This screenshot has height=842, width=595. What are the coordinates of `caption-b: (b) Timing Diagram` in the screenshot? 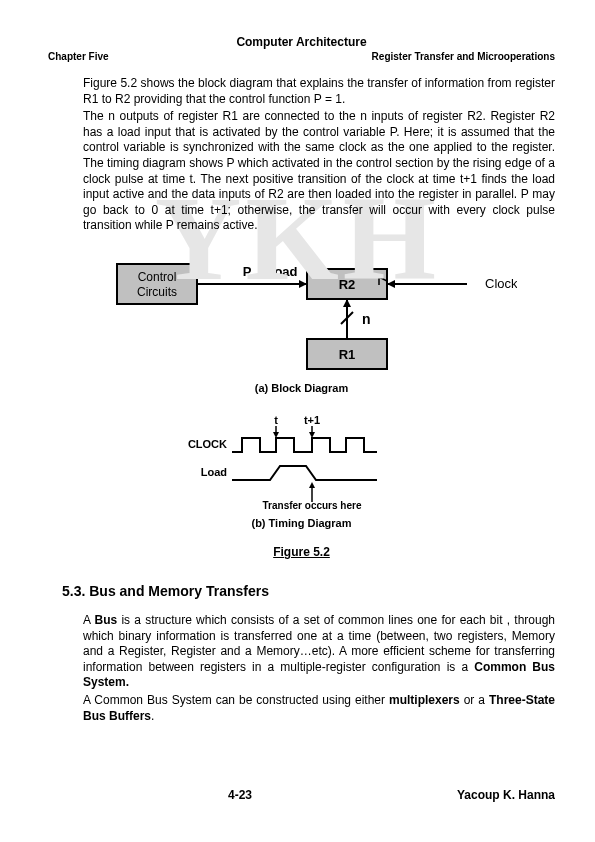 It's located at (302, 523).